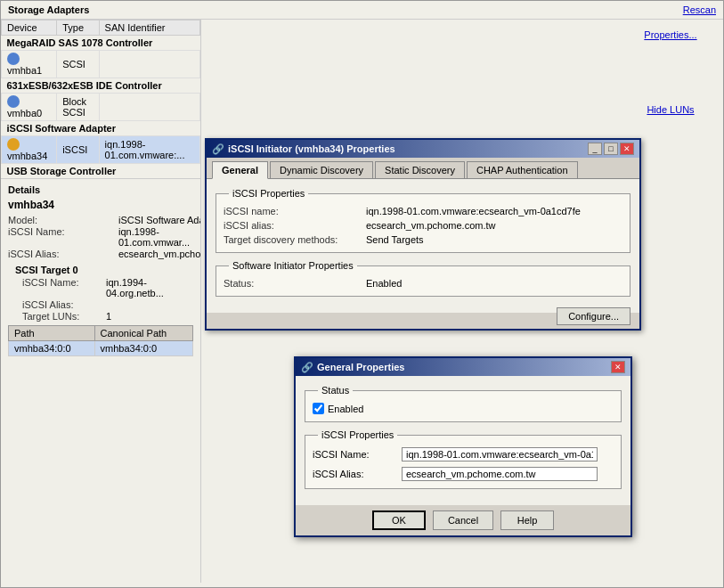 This screenshot has height=588, width=724. I want to click on adapter-table: Device Type SAN Identifier MegaRAID SAS …, so click(101, 99).